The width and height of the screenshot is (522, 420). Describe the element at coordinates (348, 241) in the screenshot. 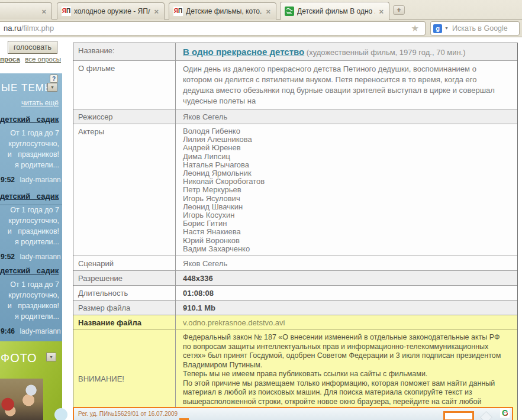

I see `actor-name: Юрий Воронков` at that location.